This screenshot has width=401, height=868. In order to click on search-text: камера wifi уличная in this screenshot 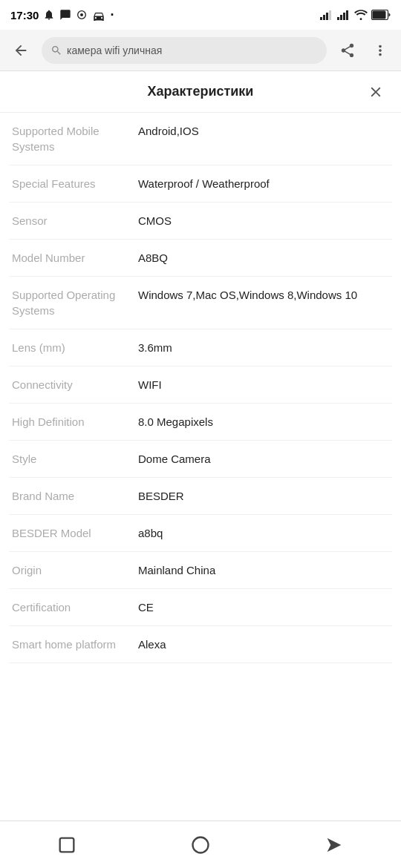, I will do `click(114, 50)`.